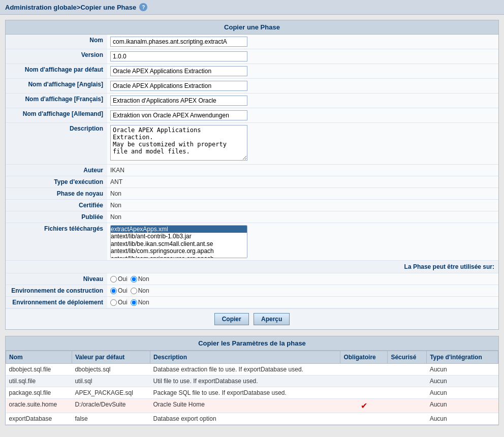 This screenshot has height=437, width=504. Describe the element at coordinates (116, 217) in the screenshot. I see `publiee-value: Non` at that location.